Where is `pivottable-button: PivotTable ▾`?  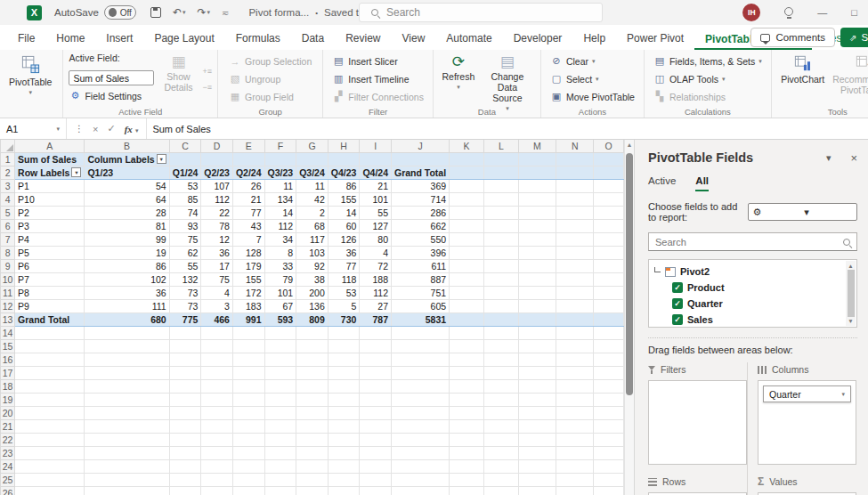
pivottable-button: PivotTable ▾ is located at coordinates (30, 79).